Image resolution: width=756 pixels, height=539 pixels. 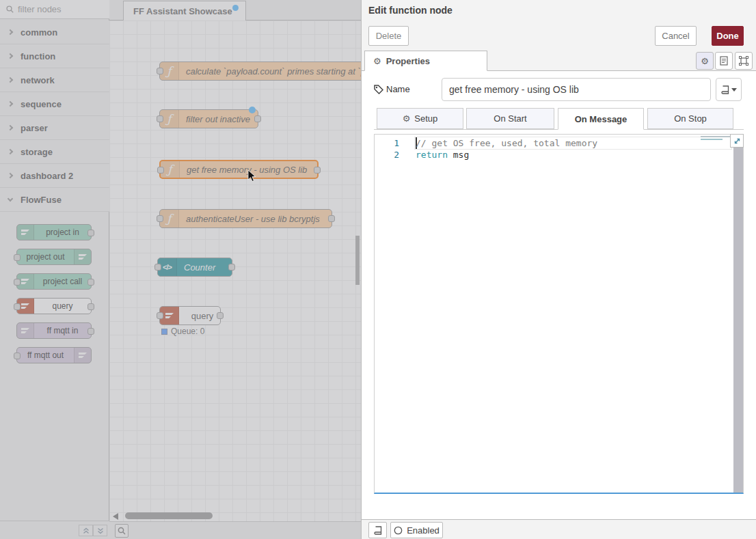 What do you see at coordinates (388, 36) in the screenshot?
I see `delete-button: Delete` at bounding box center [388, 36].